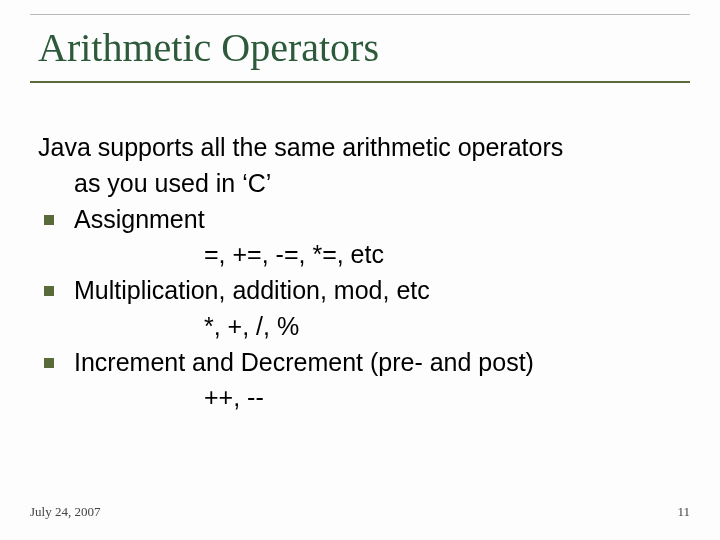 This screenshot has width=720, height=540. What do you see at coordinates (379, 327) in the screenshot?
I see `item-sub: *, +, /, %` at bounding box center [379, 327].